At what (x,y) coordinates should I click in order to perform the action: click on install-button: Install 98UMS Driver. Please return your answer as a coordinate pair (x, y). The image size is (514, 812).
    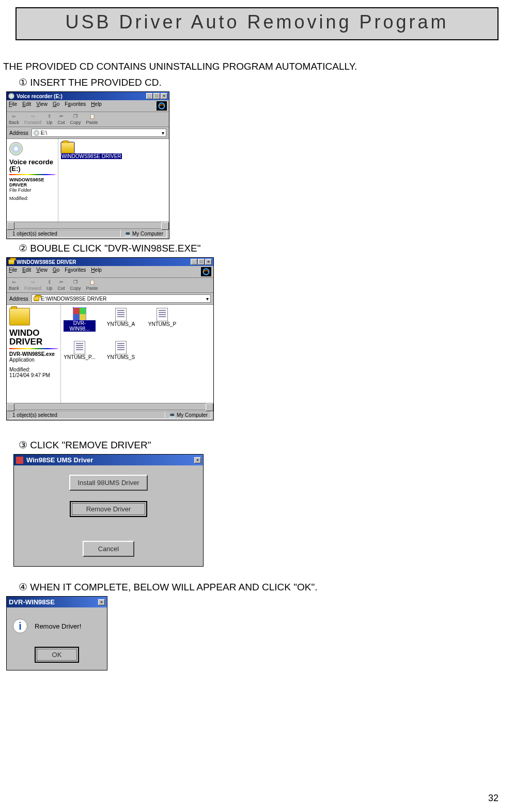
    Looking at the image, I should click on (108, 482).